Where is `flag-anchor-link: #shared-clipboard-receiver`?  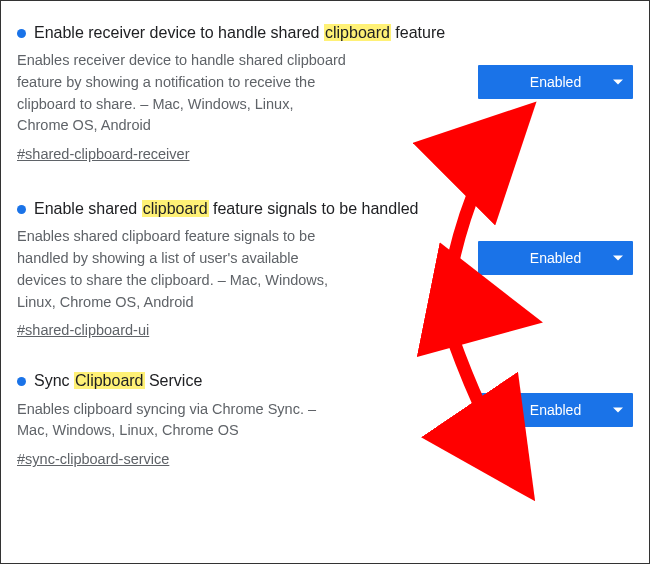 flag-anchor-link: #shared-clipboard-receiver is located at coordinates (103, 154).